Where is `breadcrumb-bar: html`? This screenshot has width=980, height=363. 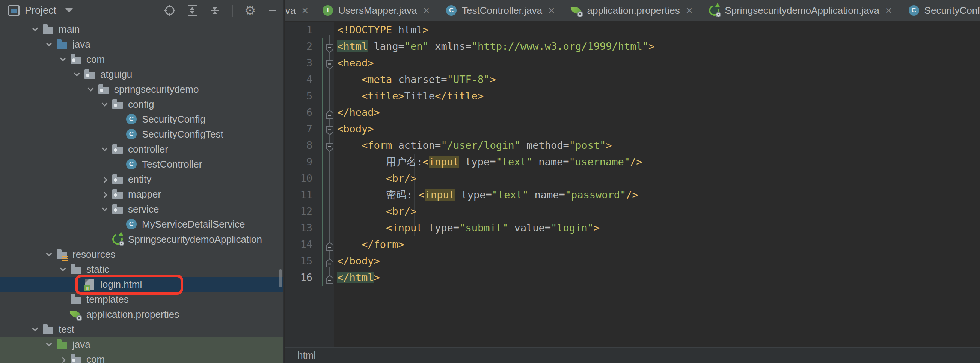
breadcrumb-bar: html is located at coordinates (632, 355).